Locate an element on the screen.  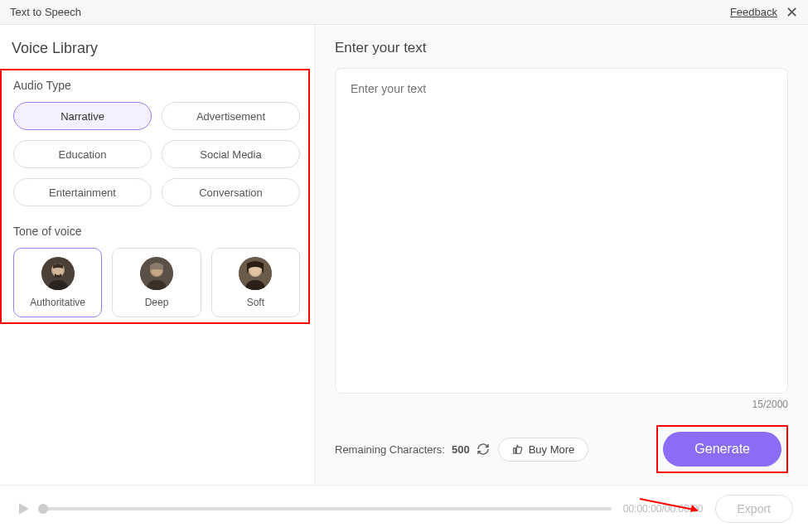
progress-slider is located at coordinates (327, 509).